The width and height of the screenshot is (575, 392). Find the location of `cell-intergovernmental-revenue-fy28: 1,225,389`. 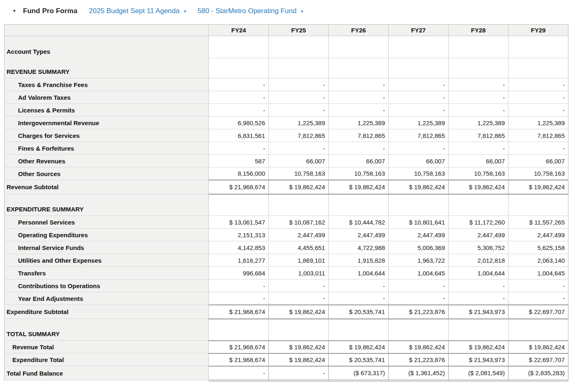

cell-intergovernmental-revenue-fy28: 1,225,389 is located at coordinates (479, 123).